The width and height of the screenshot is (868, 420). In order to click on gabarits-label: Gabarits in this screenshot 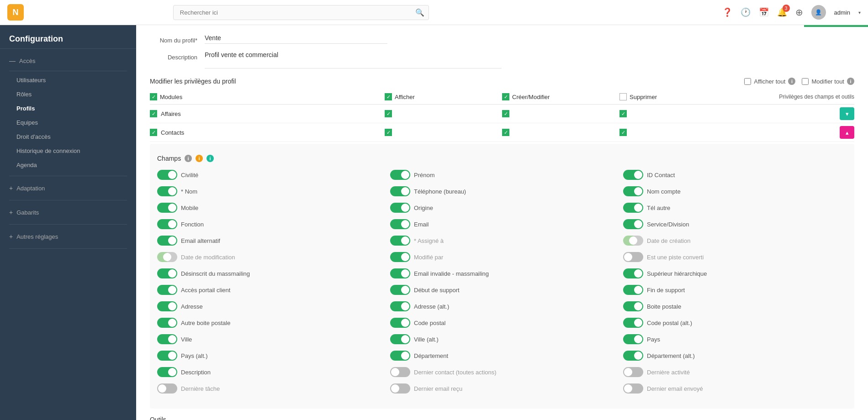, I will do `click(27, 213)`.